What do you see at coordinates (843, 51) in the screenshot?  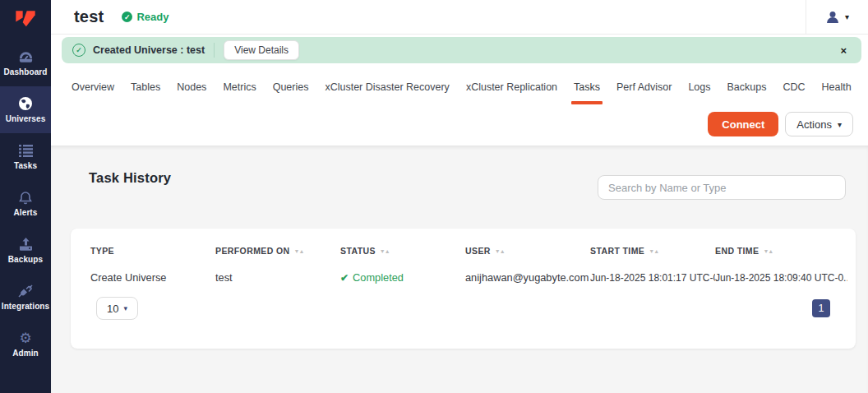 I see `close-icon: ×` at bounding box center [843, 51].